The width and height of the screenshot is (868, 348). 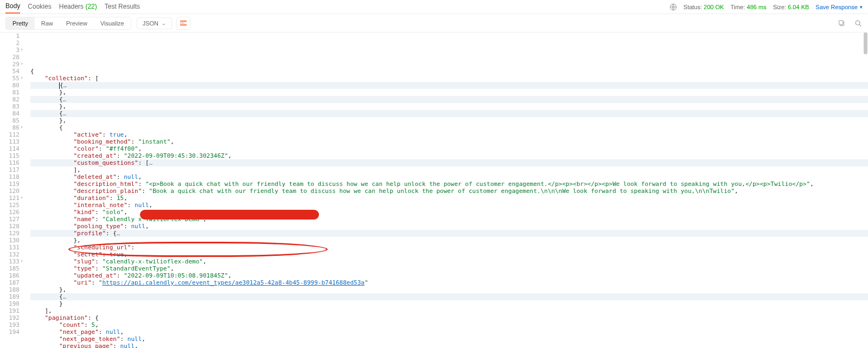 What do you see at coordinates (757, 7) in the screenshot?
I see `time-value: 486 ms` at bounding box center [757, 7].